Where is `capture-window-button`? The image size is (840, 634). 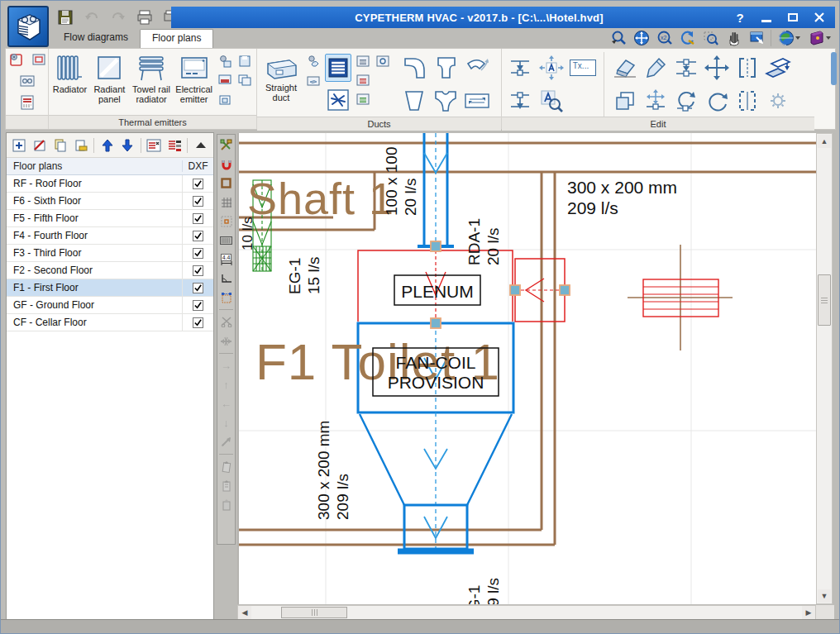
capture-window-button is located at coordinates (757, 38).